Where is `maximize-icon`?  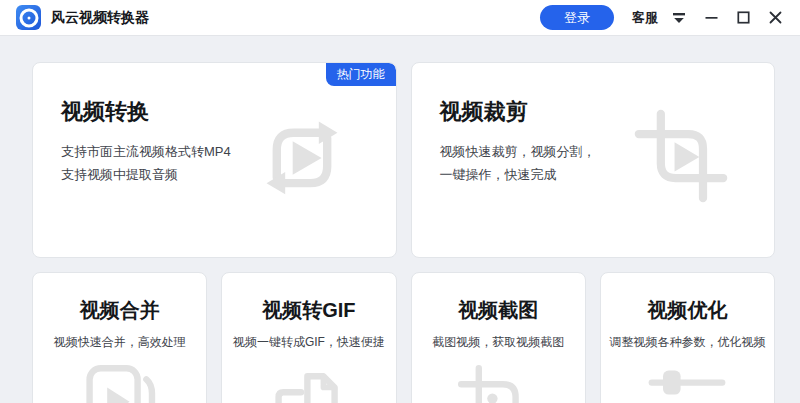
maximize-icon is located at coordinates (743, 18).